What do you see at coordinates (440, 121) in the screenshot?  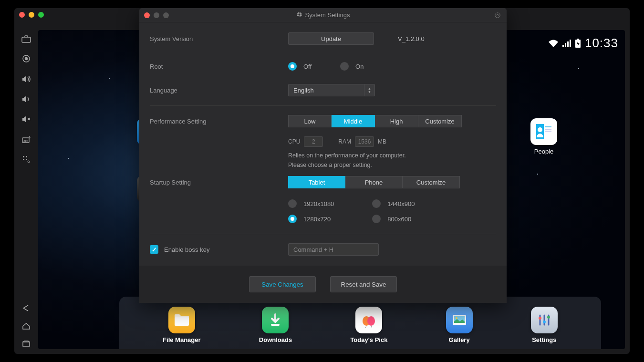 I see `perf-customize: Customize` at bounding box center [440, 121].